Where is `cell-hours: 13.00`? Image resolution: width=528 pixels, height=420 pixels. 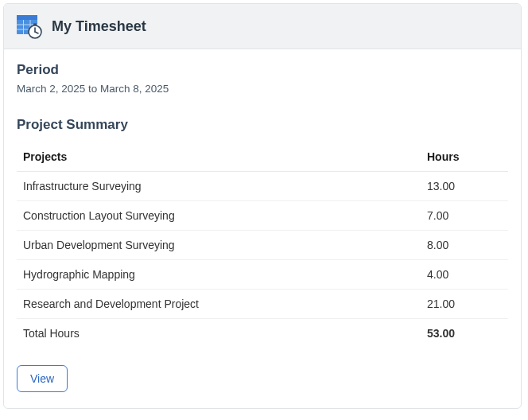
cell-hours: 13.00 is located at coordinates (464, 186).